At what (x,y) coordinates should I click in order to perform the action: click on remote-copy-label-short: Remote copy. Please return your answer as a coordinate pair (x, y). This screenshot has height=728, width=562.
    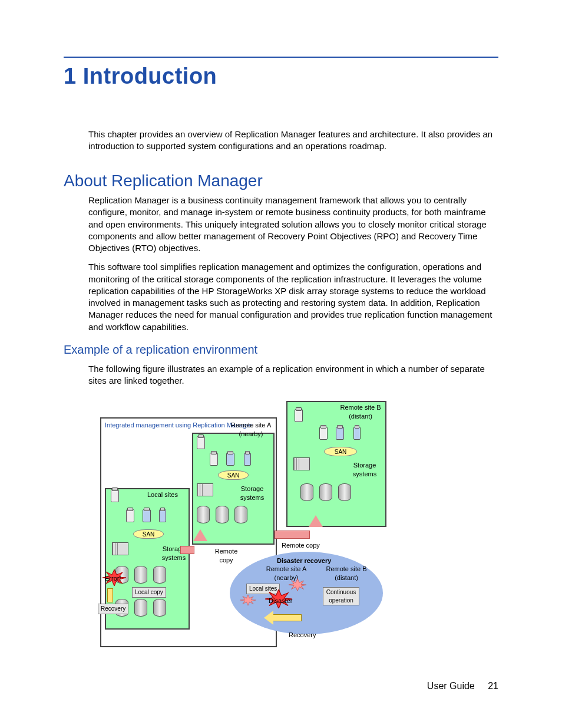
    Looking at the image, I should click on (226, 556).